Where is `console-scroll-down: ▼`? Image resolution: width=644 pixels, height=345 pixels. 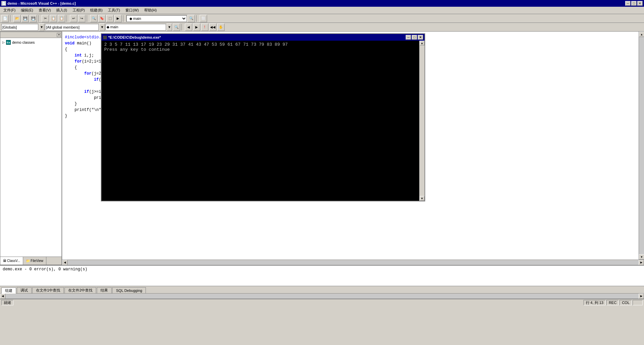 console-scroll-down: ▼ is located at coordinates (422, 198).